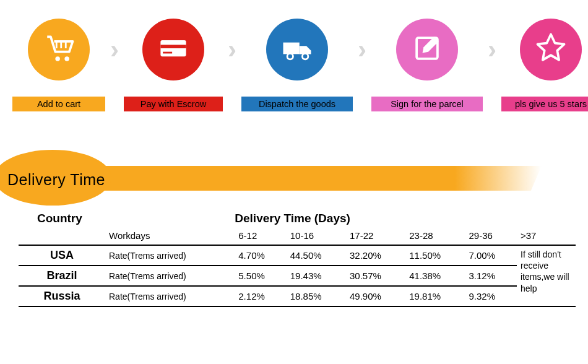 This screenshot has width=588, height=364. Describe the element at coordinates (297, 276) in the screenshot. I see `table-row: Brazil Rate(Trems arrived) 5.50% 19.43% …` at that location.